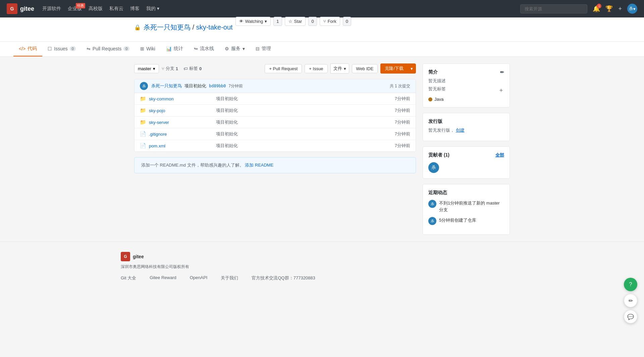  What do you see at coordinates (166, 86) in the screenshot?
I see `commit-username: 杀死一只知更鸟` at bounding box center [166, 86].